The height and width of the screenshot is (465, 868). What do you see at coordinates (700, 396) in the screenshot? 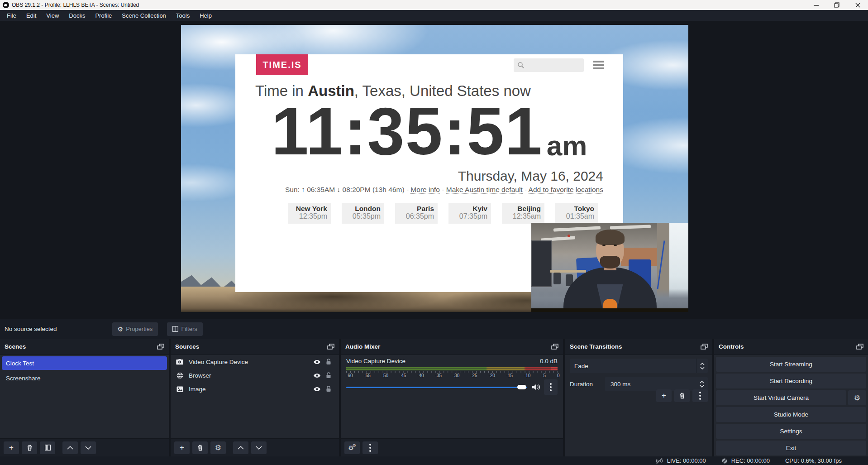
I see `transition-menu-button` at bounding box center [700, 396].